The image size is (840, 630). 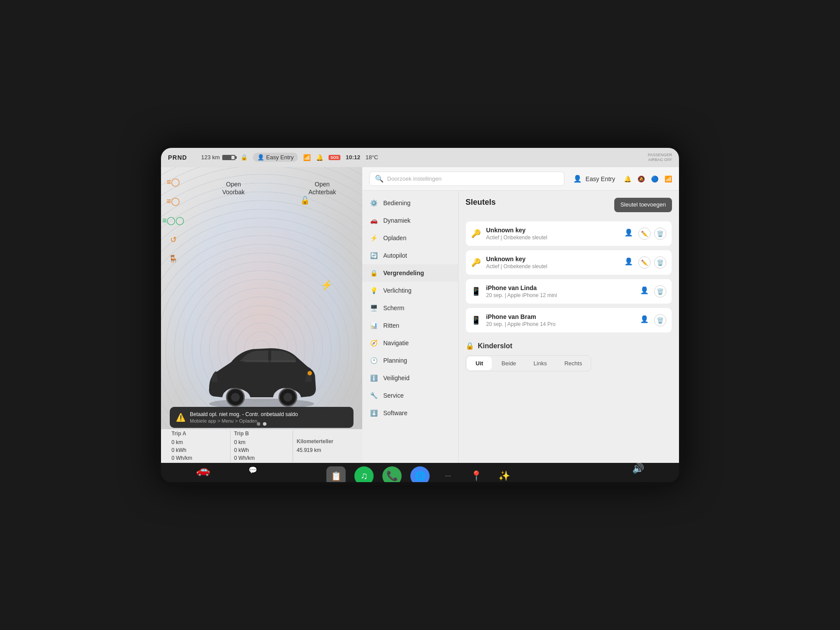 I want to click on menu-item-bediening: ⚙️ Bediening, so click(x=410, y=203).